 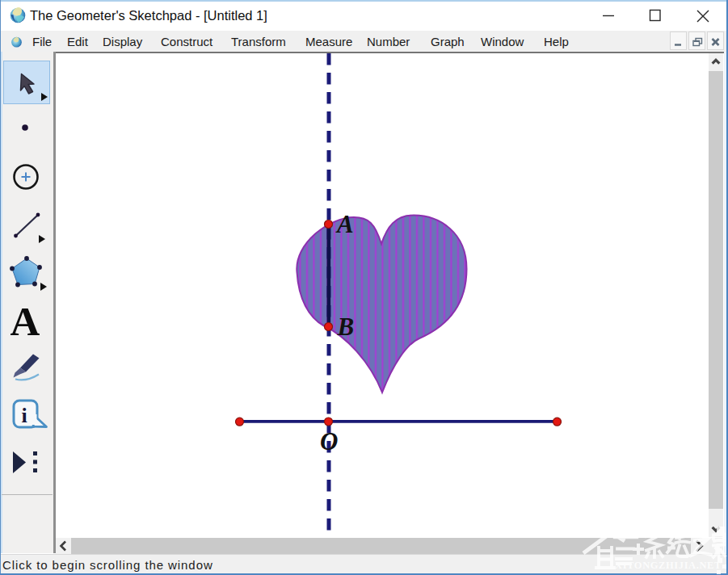 What do you see at coordinates (668, 565) in the screenshot?
I see `svg-text: XITONGZHIJIA.NET` at bounding box center [668, 565].